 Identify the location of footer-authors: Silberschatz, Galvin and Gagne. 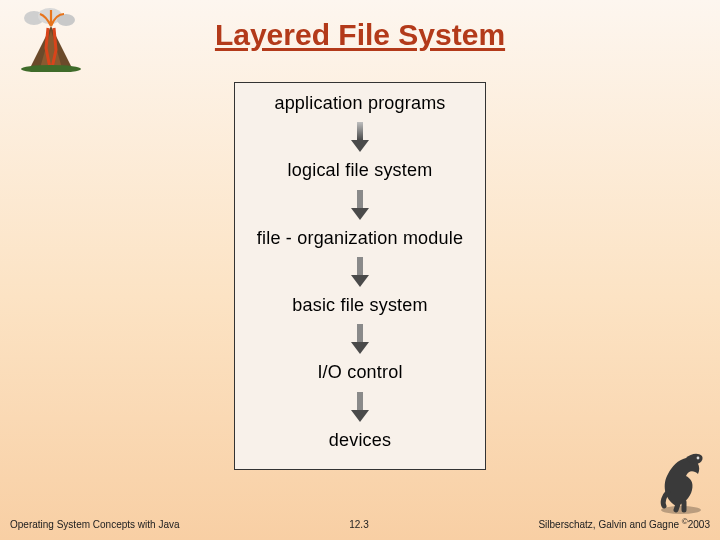
(610, 526).